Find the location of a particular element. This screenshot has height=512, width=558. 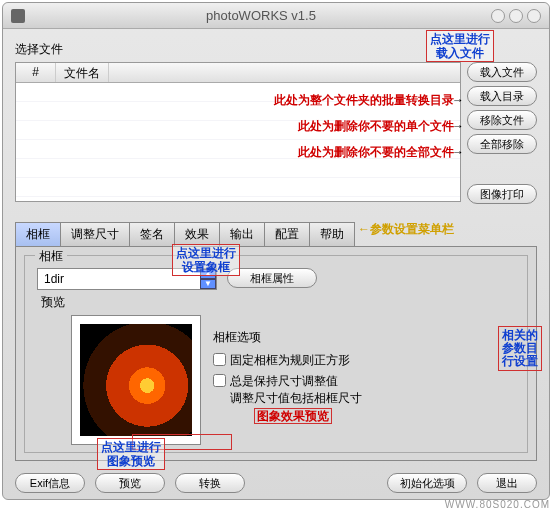

remove-all-button: 全部移除 is located at coordinates (502, 144).